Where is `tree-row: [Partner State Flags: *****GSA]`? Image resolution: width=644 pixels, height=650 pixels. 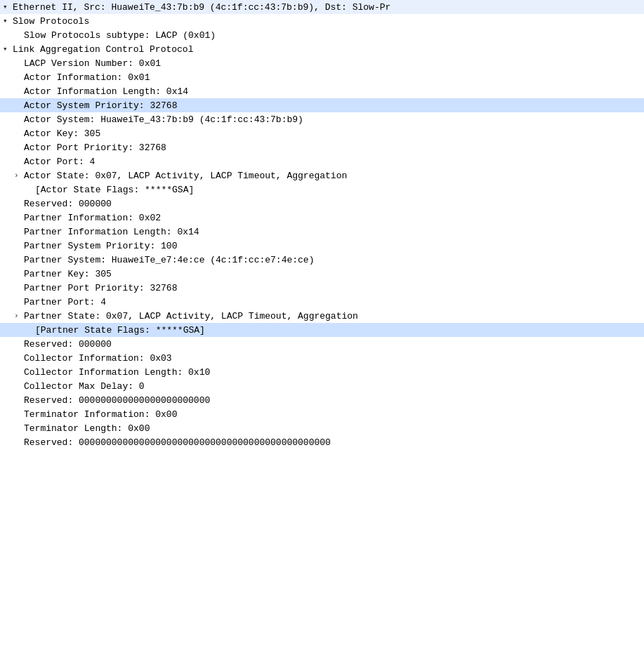
tree-row: [Partner State Flags: *****GSA] is located at coordinates (322, 330).